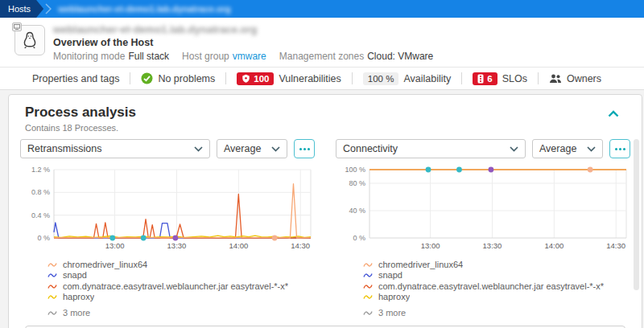 The width and height of the screenshot is (644, 328). Describe the element at coordinates (17, 27) in the screenshot. I see `monitor-badge-icon` at that location.